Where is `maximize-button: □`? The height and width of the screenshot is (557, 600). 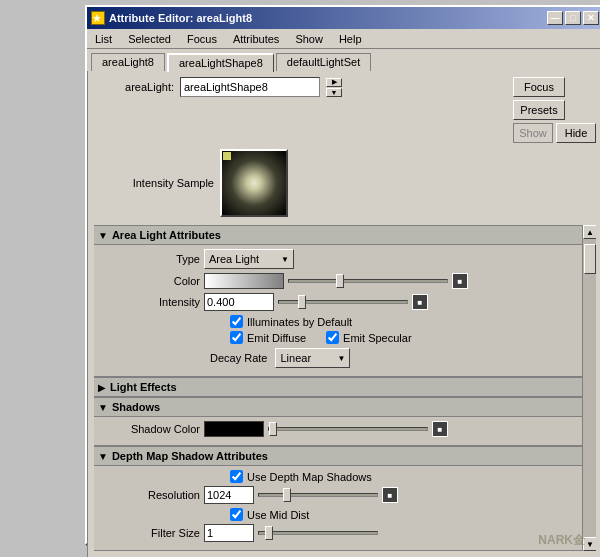
maximize-button: □ is located at coordinates (573, 18).